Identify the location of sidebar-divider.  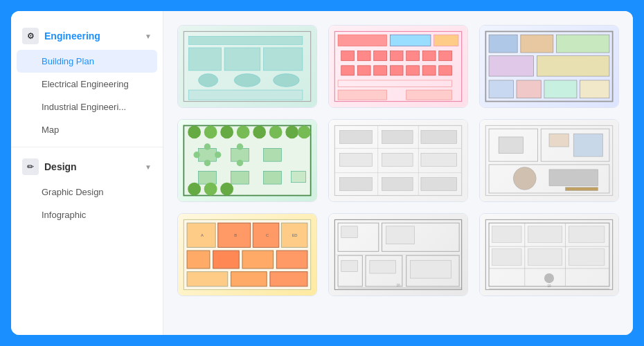
(87, 147).